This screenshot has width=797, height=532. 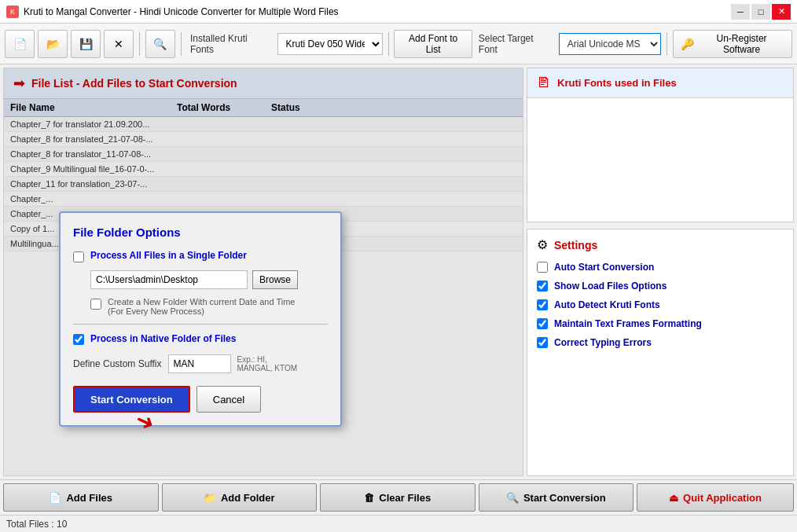 I want to click on statusbar: Total Files : 10, so click(x=398, y=523).